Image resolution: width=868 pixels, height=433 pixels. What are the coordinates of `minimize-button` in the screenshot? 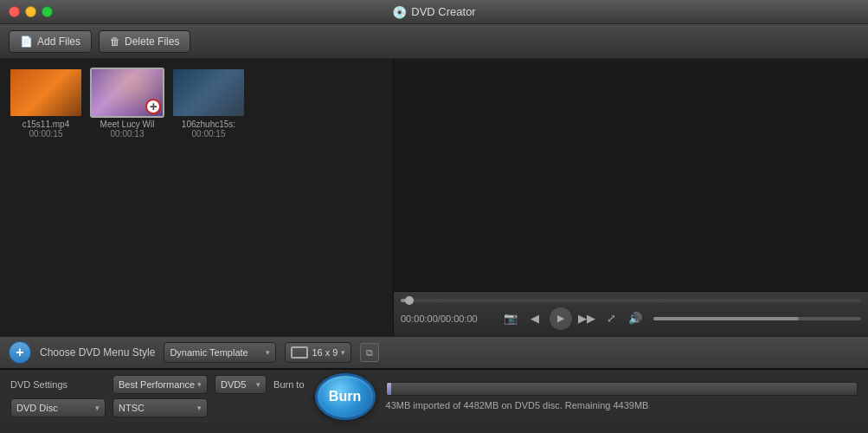 It's located at (31, 12).